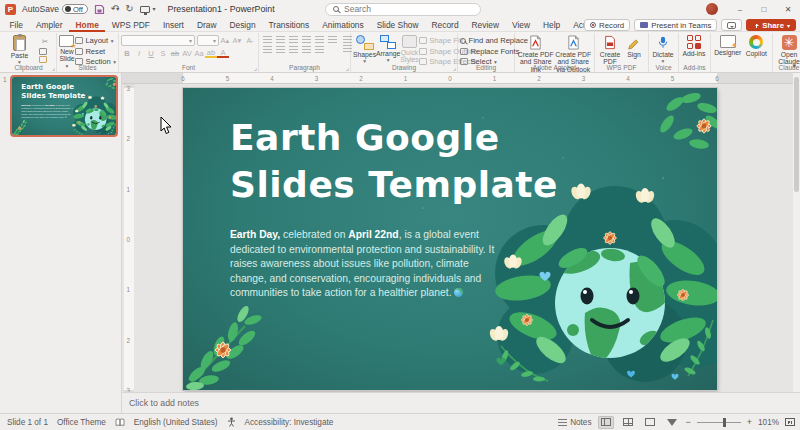  What do you see at coordinates (176, 422) in the screenshot?
I see `language-indicator: English (United States)` at bounding box center [176, 422].